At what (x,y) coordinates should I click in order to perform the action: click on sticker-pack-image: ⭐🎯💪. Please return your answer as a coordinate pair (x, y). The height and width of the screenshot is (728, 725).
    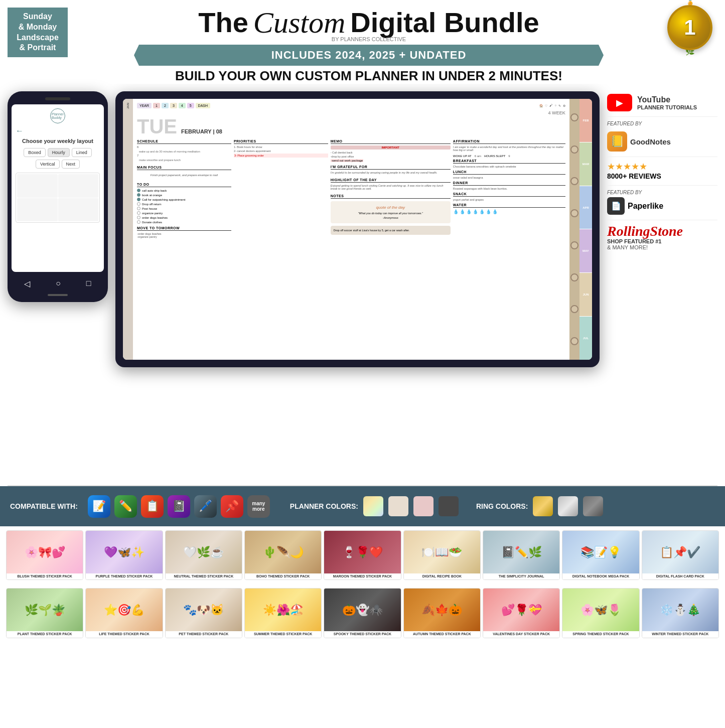
    Looking at the image, I should click on (124, 610).